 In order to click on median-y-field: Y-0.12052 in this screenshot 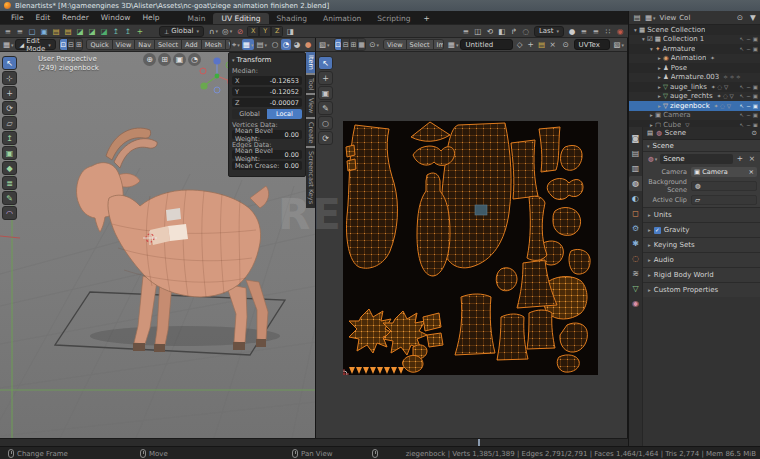, I will do `click(267, 92)`.